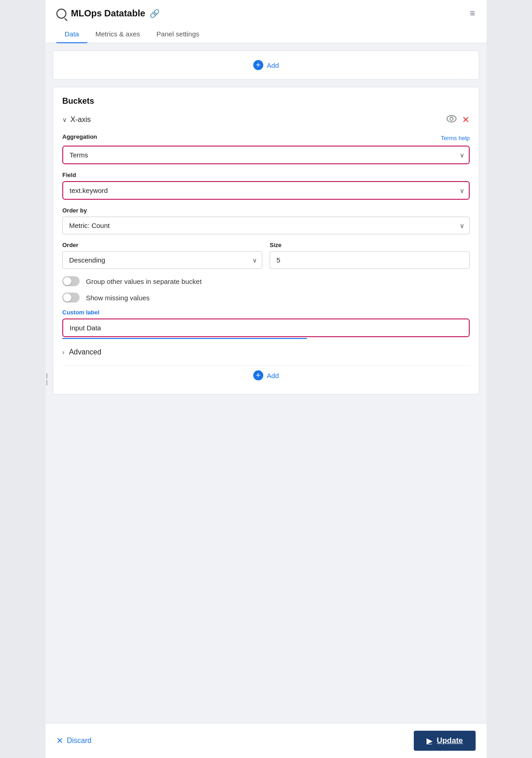 The width and height of the screenshot is (532, 758). What do you see at coordinates (266, 186) in the screenshot?
I see `field-group: Field text.keyword ∨` at bounding box center [266, 186].